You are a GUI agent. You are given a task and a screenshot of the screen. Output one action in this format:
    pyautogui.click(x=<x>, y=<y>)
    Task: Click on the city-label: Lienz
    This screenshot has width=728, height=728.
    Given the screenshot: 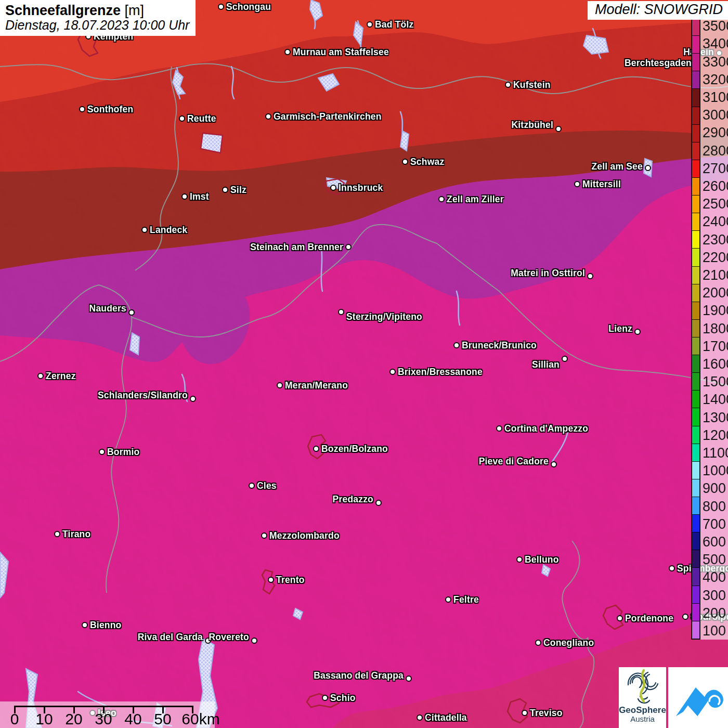 What is the action you would take?
    pyautogui.click(x=620, y=329)
    